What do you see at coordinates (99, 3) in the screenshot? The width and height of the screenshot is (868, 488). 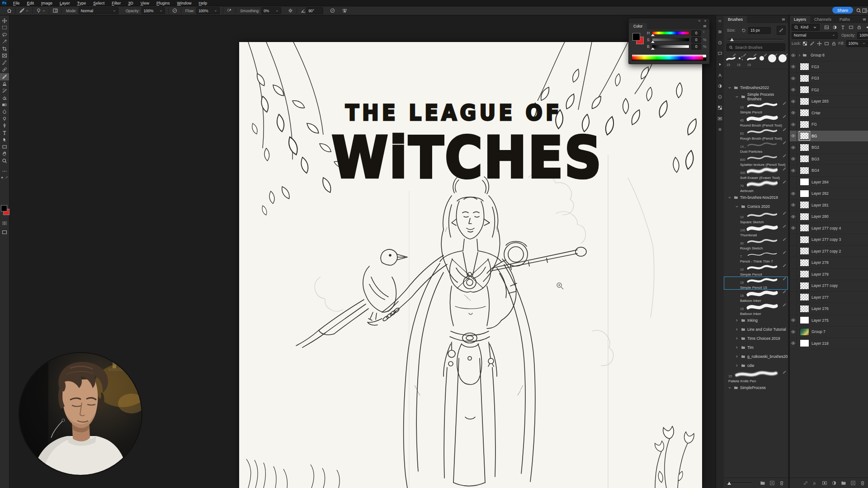 I see `menu-select: Select` at bounding box center [99, 3].